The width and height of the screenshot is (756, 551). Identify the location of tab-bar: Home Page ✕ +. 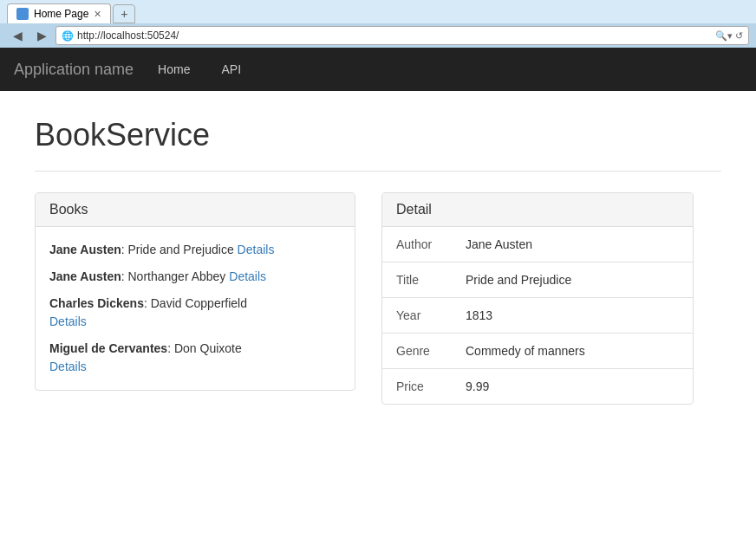
(378, 12).